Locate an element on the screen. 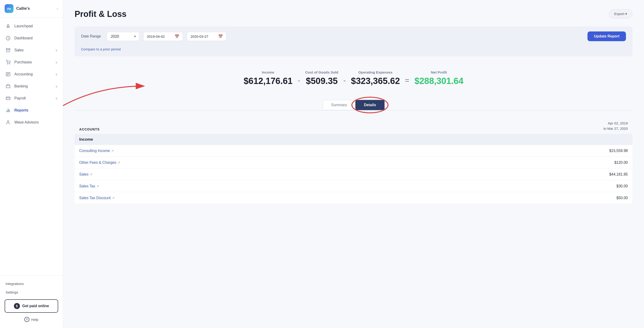 The image size is (644, 328). purchases-chevron-icon: ∨ is located at coordinates (56, 62).